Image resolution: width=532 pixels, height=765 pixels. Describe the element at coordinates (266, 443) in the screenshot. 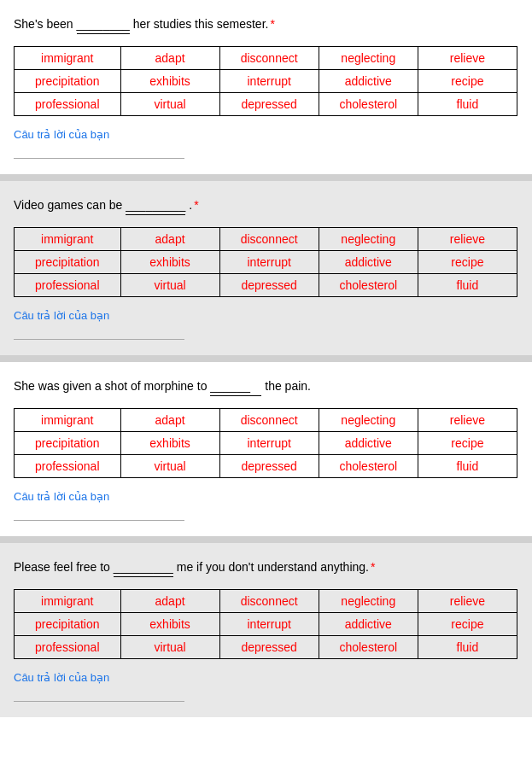

I see `word-table-3: immigrantadaptdisconnectneglectingreliev…` at that location.